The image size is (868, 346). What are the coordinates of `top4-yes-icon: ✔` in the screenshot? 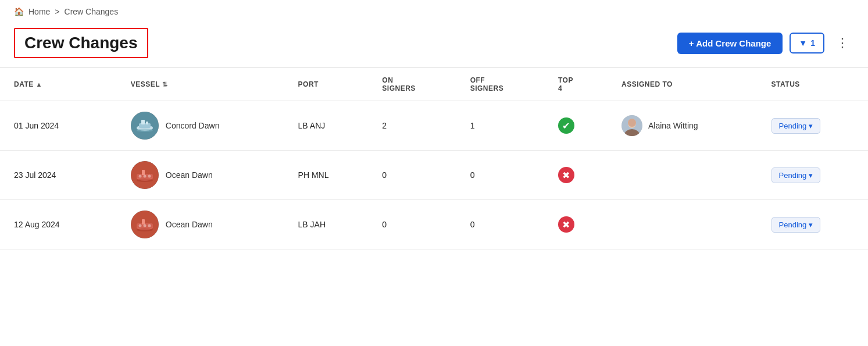 It's located at (566, 126).